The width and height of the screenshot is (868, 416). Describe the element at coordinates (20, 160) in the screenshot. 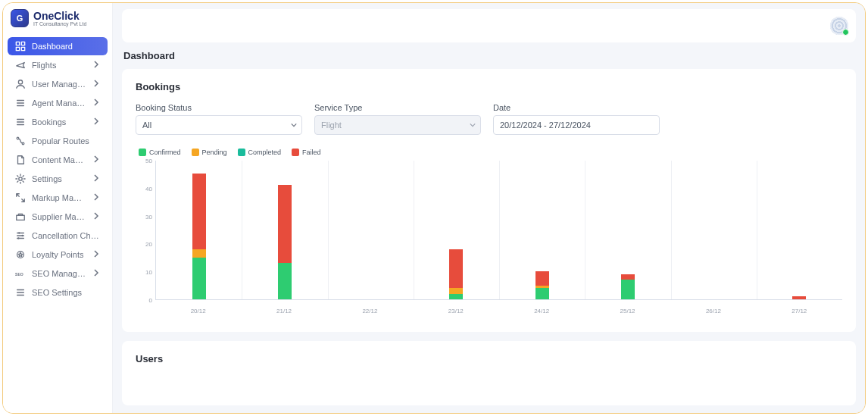

I see `doc-icon` at that location.